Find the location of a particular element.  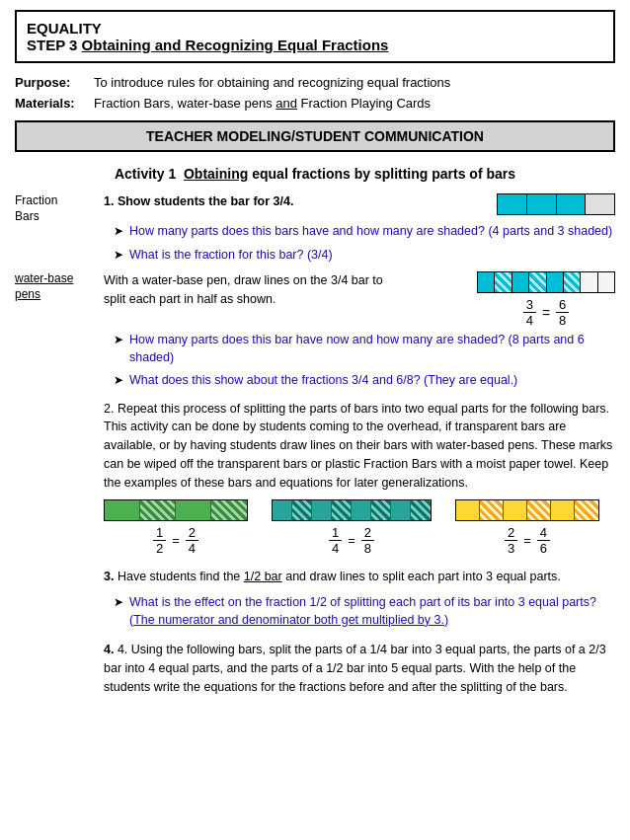

eq-sign-1: = is located at coordinates (546, 313).